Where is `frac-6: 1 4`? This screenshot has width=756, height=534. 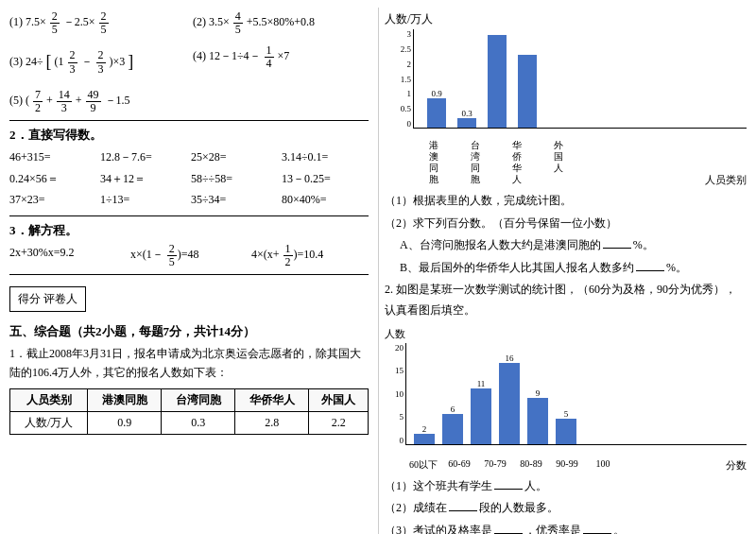
frac-6: 1 4 is located at coordinates (269, 57).